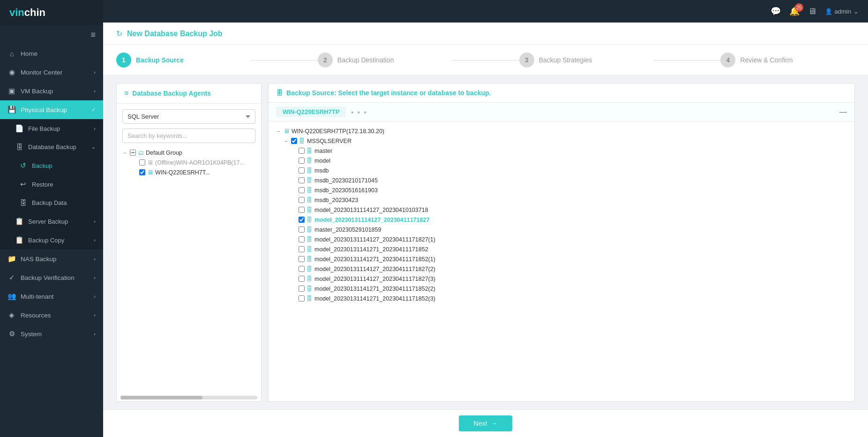 The image size is (868, 437). I want to click on user-menu: 👤 admin ⌄, so click(842, 11).